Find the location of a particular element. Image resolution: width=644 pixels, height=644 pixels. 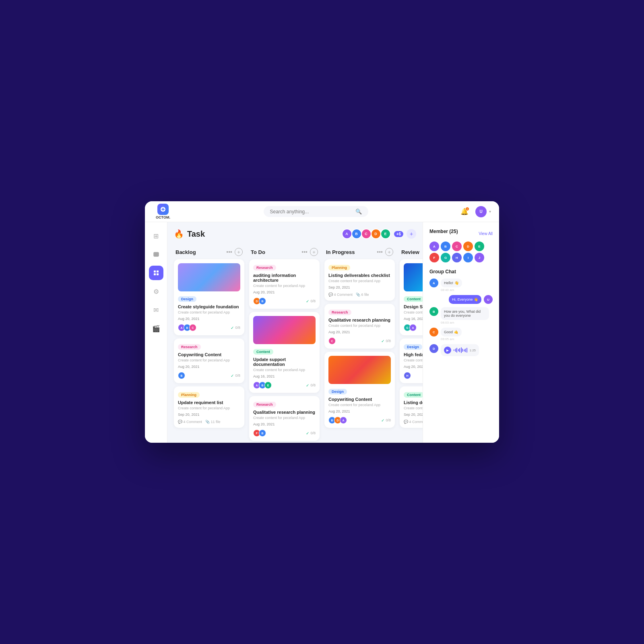

column-inprogress: In Progress ••• + Planning Listing deliv… is located at coordinates (360, 336).